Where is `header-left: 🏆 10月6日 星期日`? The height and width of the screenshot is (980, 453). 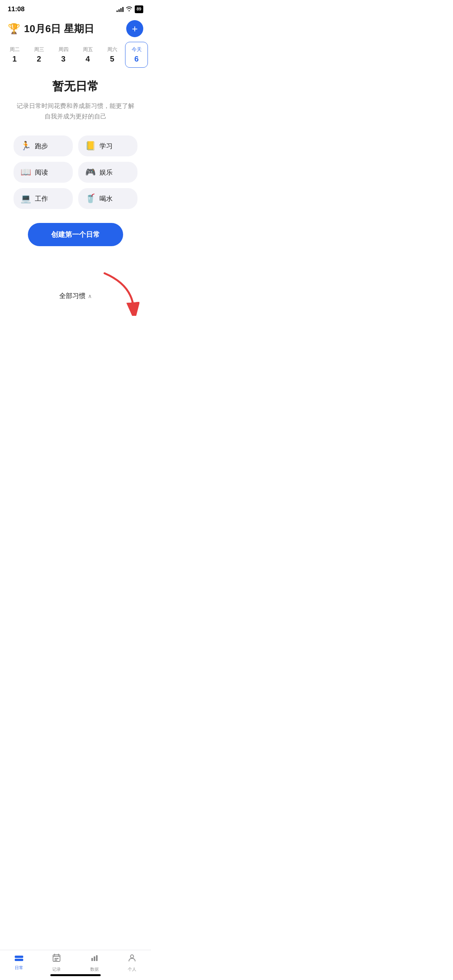 header-left: 🏆 10月6日 星期日 is located at coordinates (51, 29).